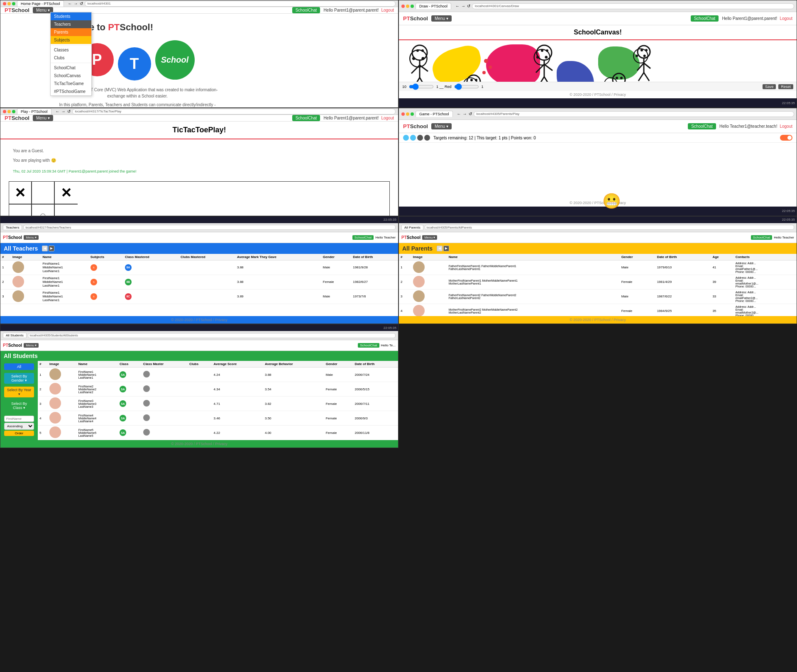 The height and width of the screenshot is (672, 797). What do you see at coordinates (71, 68) in the screenshot?
I see `dropdown-schoolchat: SchoolChat` at bounding box center [71, 68].